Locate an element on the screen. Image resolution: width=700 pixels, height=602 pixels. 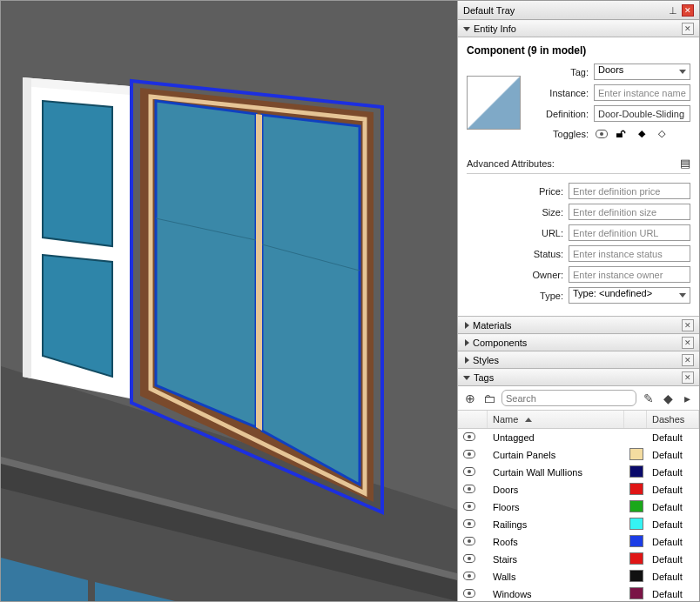
add-tag-icon: ⊕ is located at coordinates (470, 398).